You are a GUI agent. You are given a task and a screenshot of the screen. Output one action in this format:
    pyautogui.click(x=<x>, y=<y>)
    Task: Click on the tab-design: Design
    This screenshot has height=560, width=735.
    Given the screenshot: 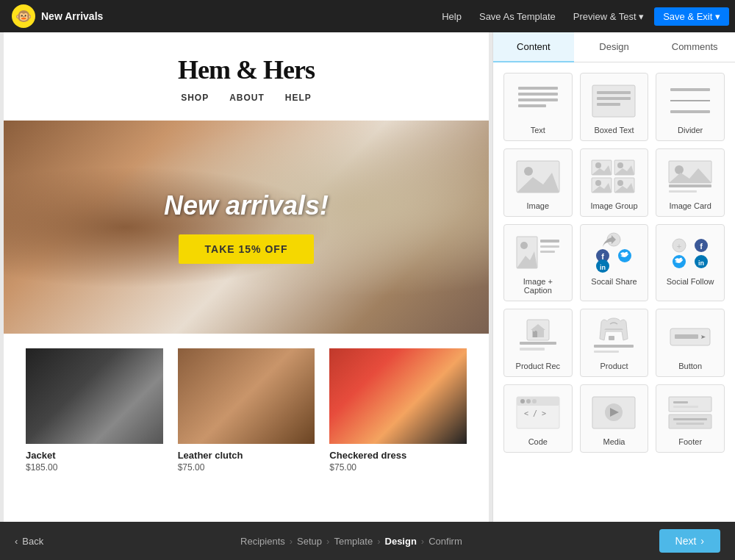 What is the action you would take?
    pyautogui.click(x=614, y=47)
    